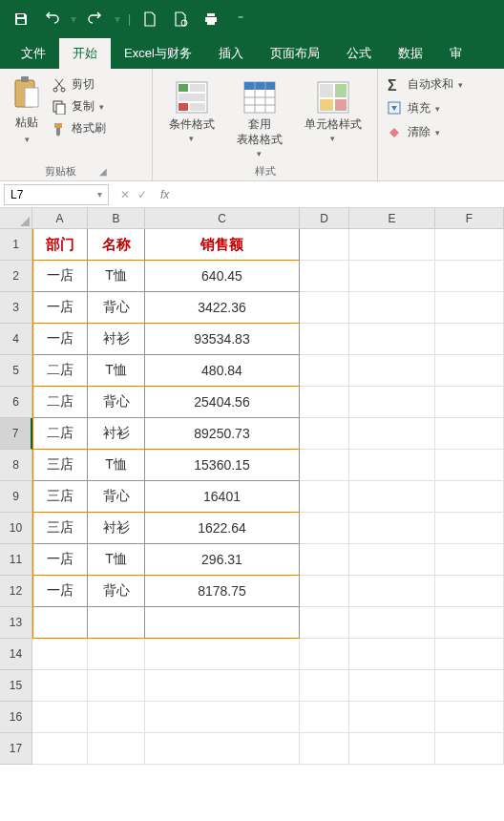 The image size is (504, 821). I want to click on row-header: 3, so click(16, 307).